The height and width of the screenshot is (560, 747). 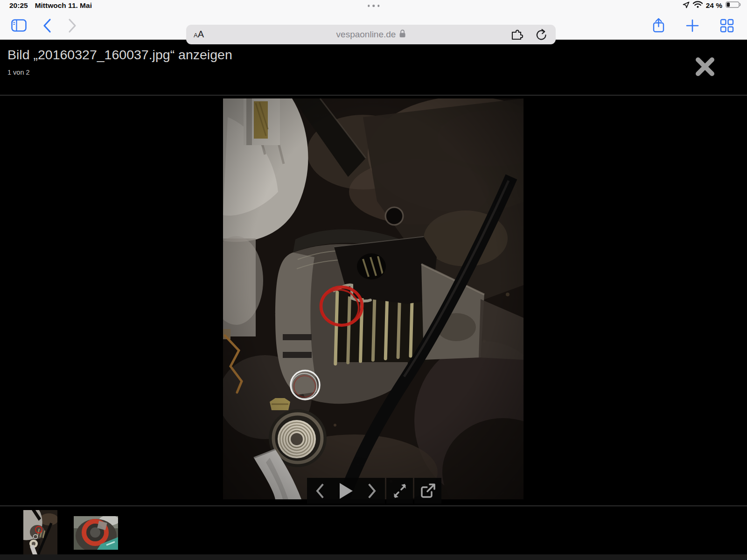 What do you see at coordinates (19, 6) in the screenshot?
I see `status-time: 20:25` at bounding box center [19, 6].